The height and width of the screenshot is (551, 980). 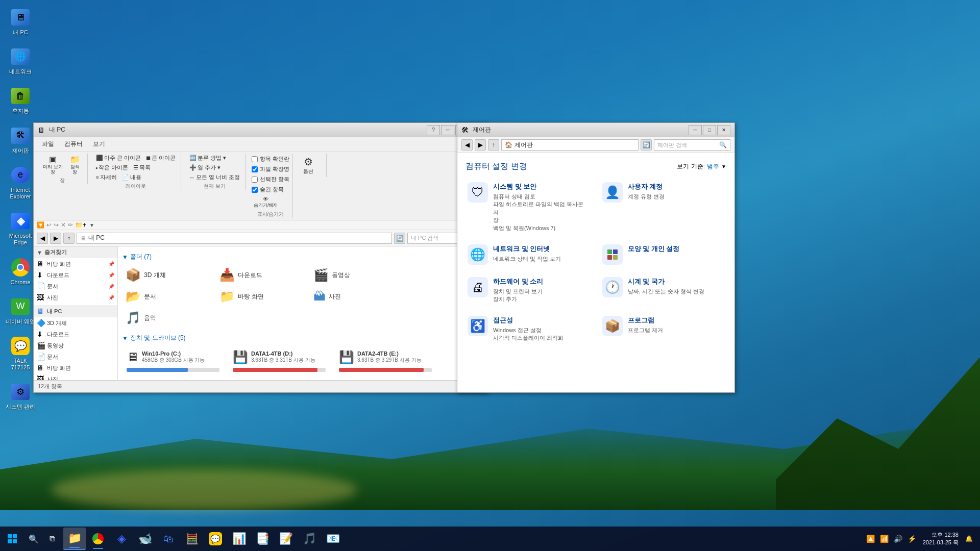 I want to click on cpanel-back-btn: ◀, so click(x=467, y=145).